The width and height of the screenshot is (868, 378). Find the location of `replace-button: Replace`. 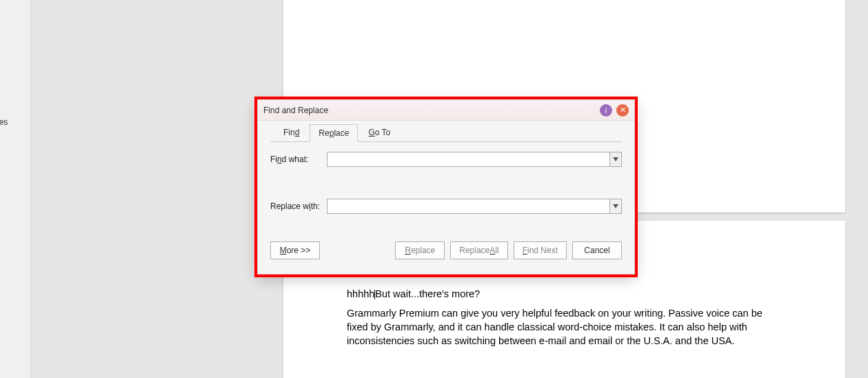

replace-button: Replace is located at coordinates (420, 250).